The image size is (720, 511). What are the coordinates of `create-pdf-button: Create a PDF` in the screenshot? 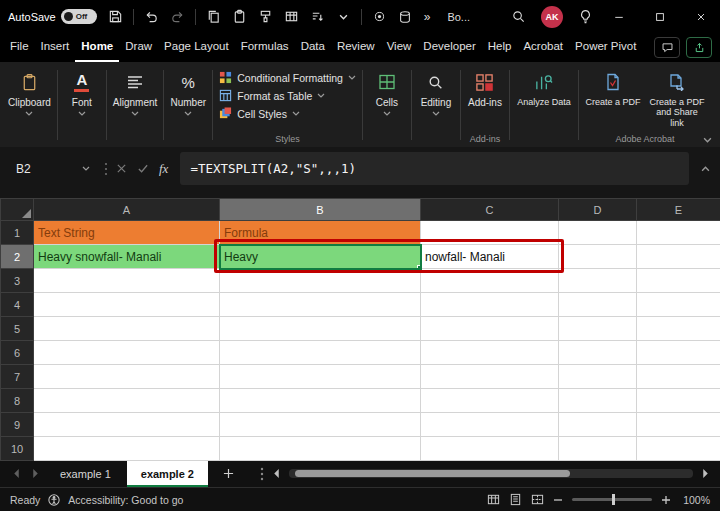 It's located at (613, 86).